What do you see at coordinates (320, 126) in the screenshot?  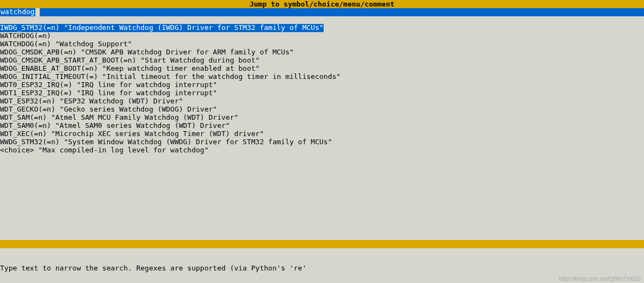 I see `result-item: WDT_SAM0(=n) "Atmel SAM0 series Watchdog…` at bounding box center [320, 126].